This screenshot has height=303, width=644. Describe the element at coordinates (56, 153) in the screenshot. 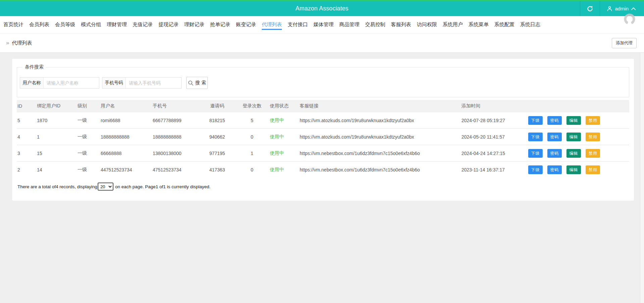

I see `cell-bind-user-id: 15` at that location.